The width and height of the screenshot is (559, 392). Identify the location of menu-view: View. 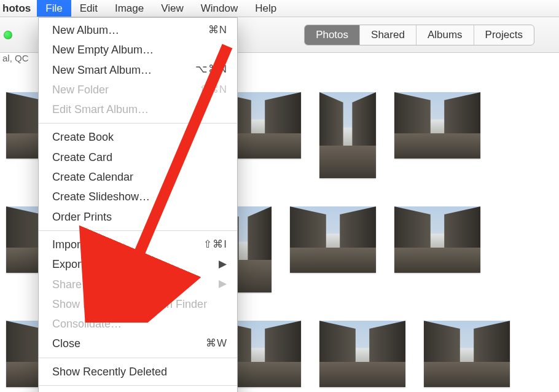
(172, 9).